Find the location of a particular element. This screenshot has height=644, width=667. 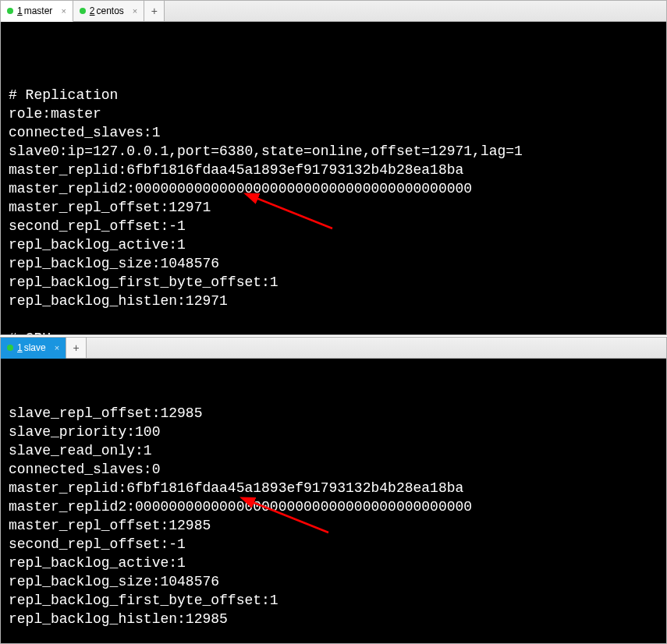

tab-bar-bottom: 1slave × + is located at coordinates (334, 348).